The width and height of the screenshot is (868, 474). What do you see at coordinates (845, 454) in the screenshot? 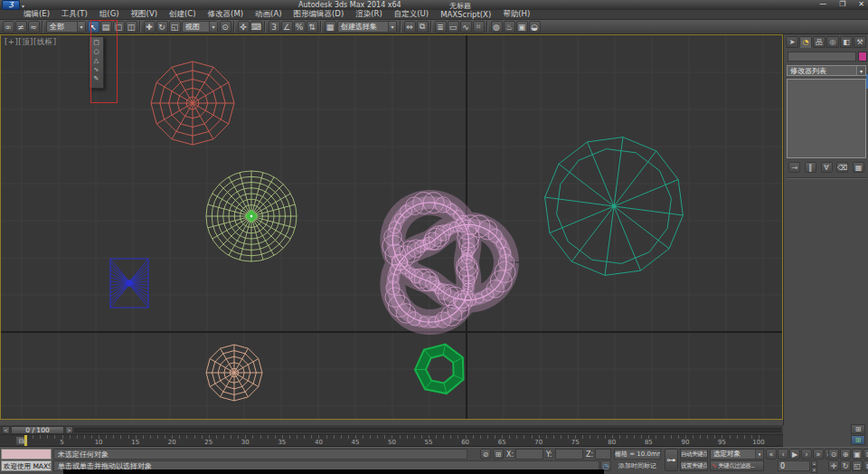
I see `zoom-all-icon: ⊕` at bounding box center [845, 454].